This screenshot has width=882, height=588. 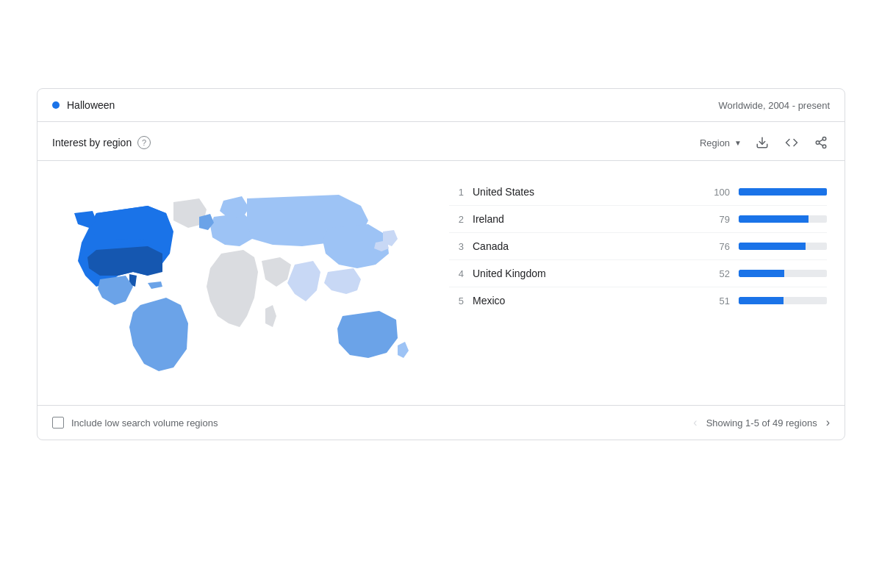 I want to click on prev-page-button: ‹, so click(x=695, y=423).